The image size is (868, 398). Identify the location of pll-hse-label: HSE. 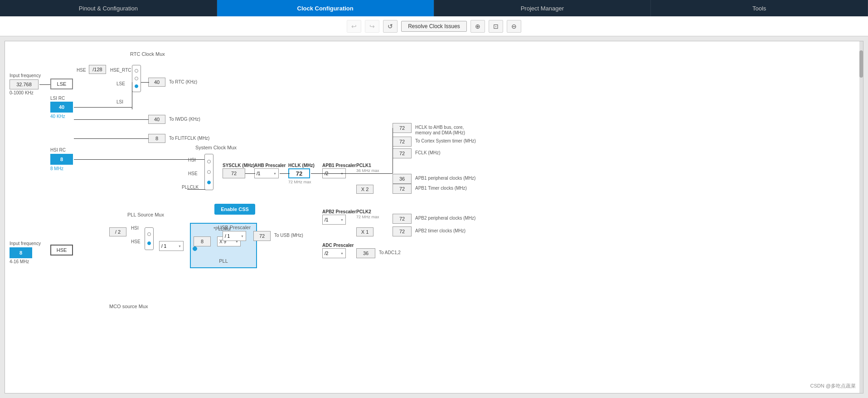
(136, 241).